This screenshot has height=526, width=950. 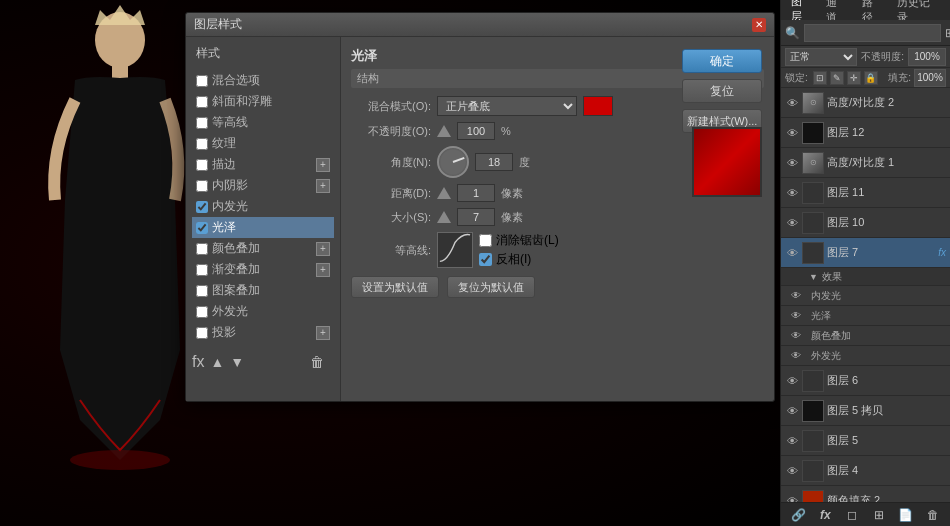 What do you see at coordinates (444, 217) in the screenshot?
I see `size-slider` at bounding box center [444, 217].